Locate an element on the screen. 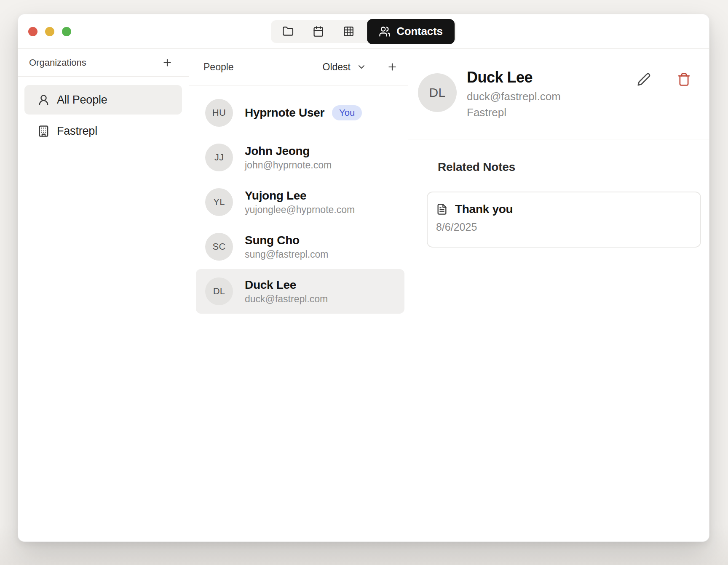 This screenshot has width=728, height=565. trash-icon is located at coordinates (684, 79).